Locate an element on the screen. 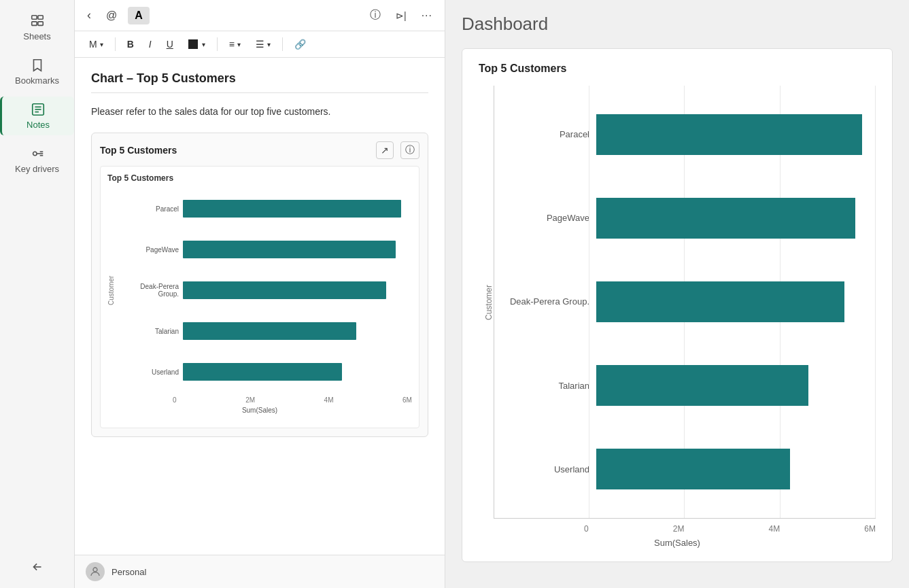  key-drivers-icon is located at coordinates (37, 154).